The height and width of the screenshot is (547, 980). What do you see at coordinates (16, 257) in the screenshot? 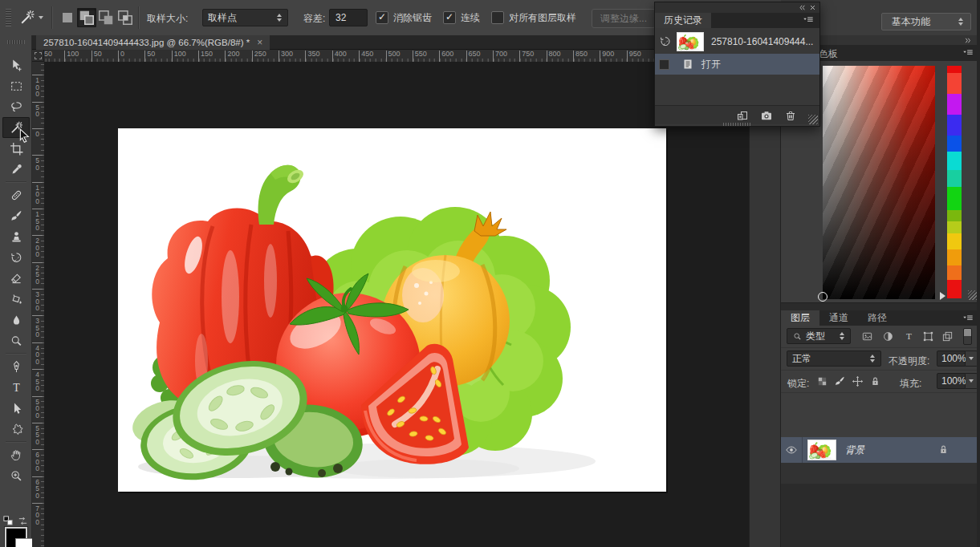
I see `tool-history-brush` at bounding box center [16, 257].